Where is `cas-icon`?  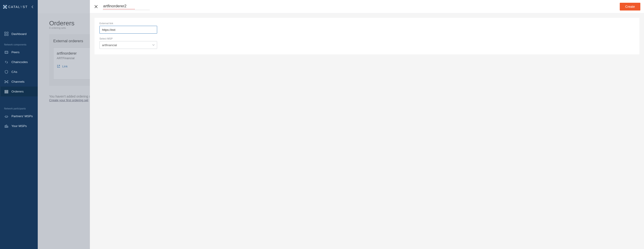
cas-icon is located at coordinates (6, 72).